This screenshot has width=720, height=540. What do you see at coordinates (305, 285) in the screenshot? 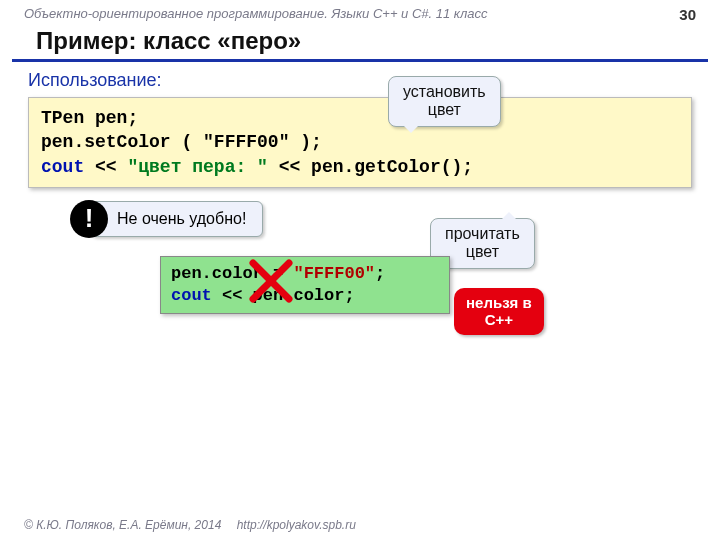
I see `code-block-invalid: pen.color = "FFFF00"; cout << pen.color;` at bounding box center [305, 285].